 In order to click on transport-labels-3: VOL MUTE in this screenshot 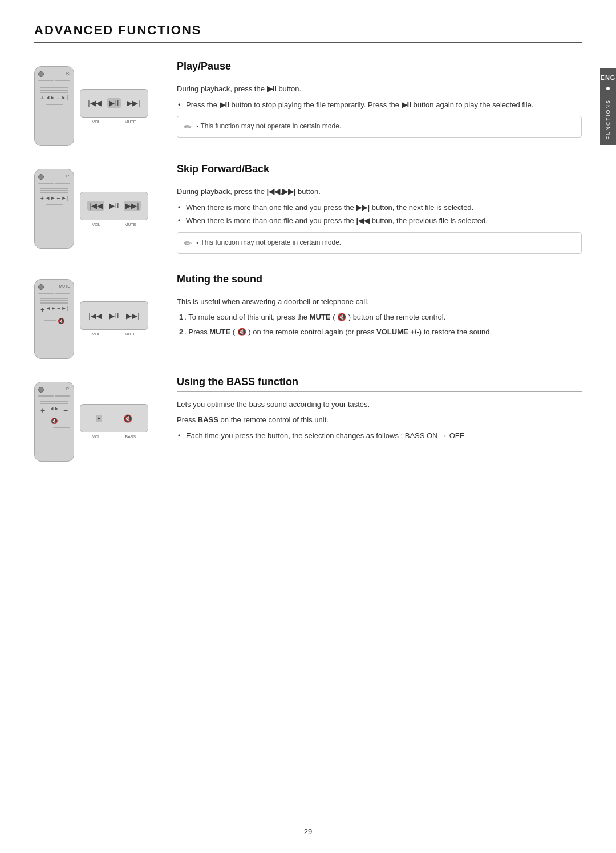, I will do `click(114, 334)`.